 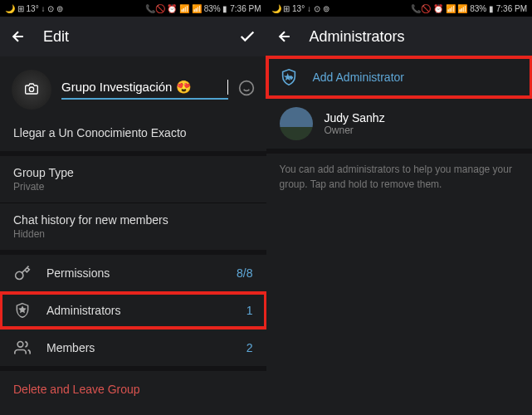 I want to click on group-name-input: Grupo Investigación 😍, so click(x=144, y=90).